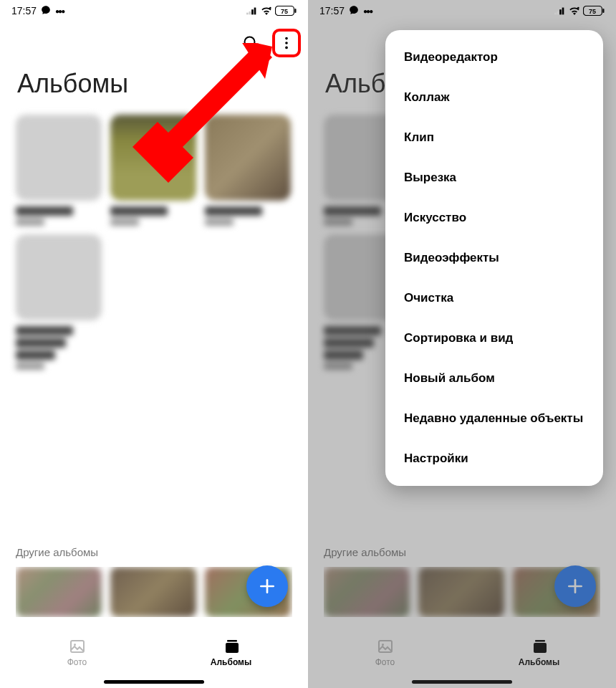  Describe the element at coordinates (494, 459) in the screenshot. I see `menu-settings: Настройки` at that location.